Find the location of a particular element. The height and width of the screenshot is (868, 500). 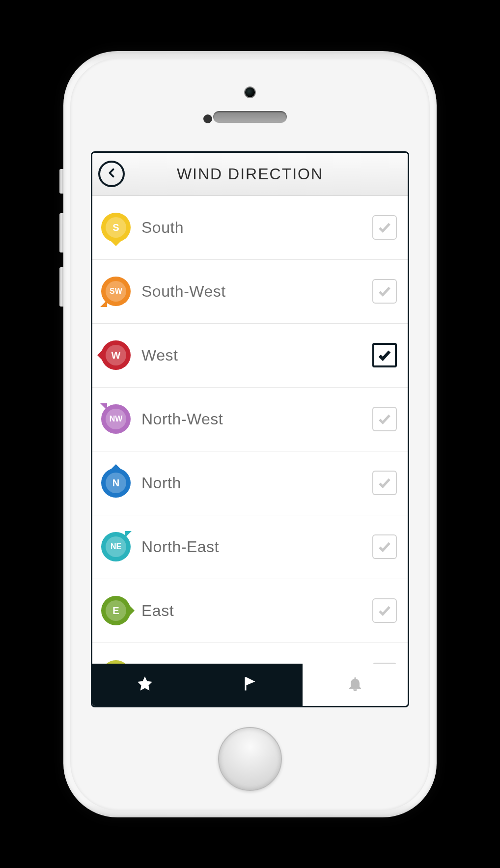

direction-row-se: SESouth-East is located at coordinates (250, 653).